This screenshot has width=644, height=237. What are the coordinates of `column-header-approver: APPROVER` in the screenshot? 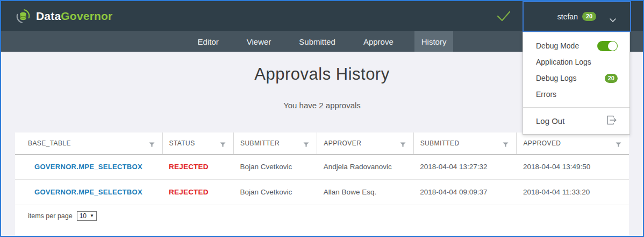 It's located at (366, 143).